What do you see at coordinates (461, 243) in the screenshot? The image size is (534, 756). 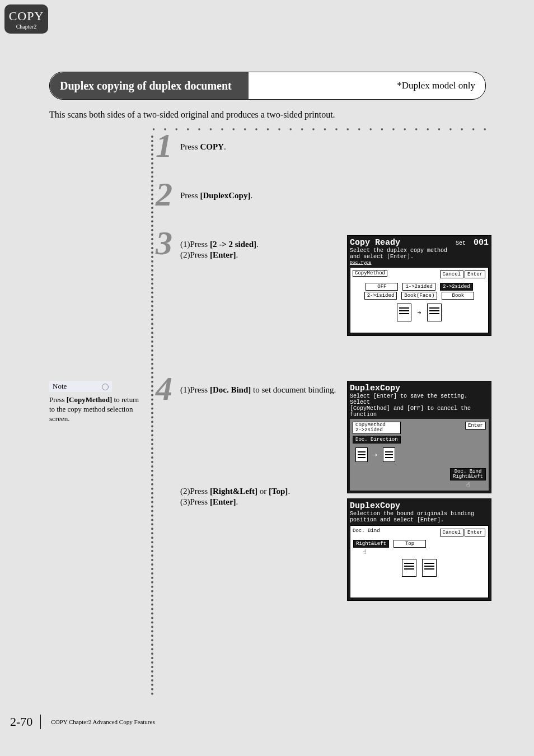 I see `set-label: Set` at bounding box center [461, 243].